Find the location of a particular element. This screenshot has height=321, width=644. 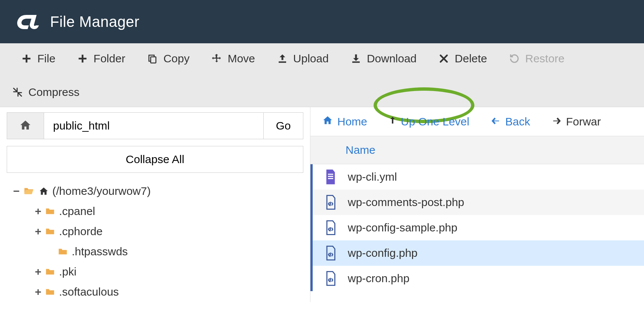

arrow-right-icon is located at coordinates (557, 122).